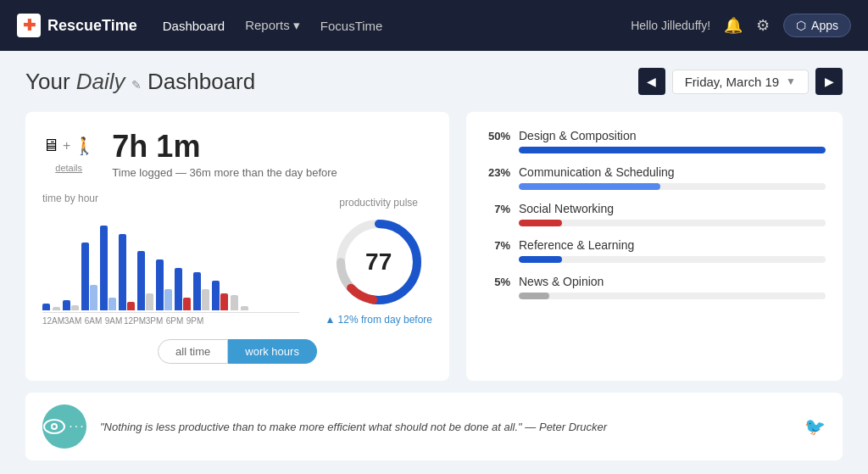 This screenshot has height=474, width=868. Describe the element at coordinates (378, 203) in the screenshot. I see `pulse-label: productivity pulse` at that location.